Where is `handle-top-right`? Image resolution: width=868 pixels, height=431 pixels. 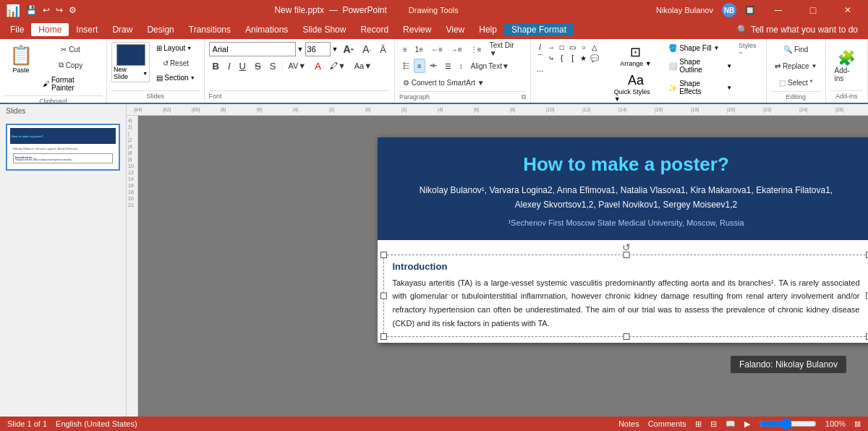
handle-top-right is located at coordinates (867, 255).